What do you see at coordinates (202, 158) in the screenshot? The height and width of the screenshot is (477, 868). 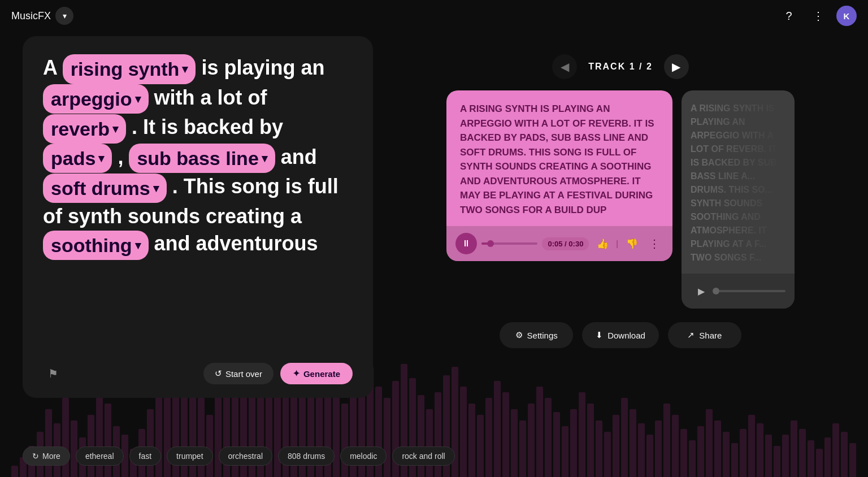 I see `chip-sub-bass: sub bass line ▾` at bounding box center [202, 158].